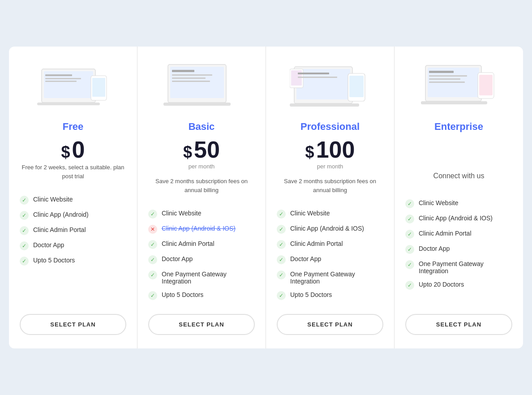 This screenshot has width=532, height=395. I want to click on feature-text: Upto 20 Doctors, so click(442, 284).